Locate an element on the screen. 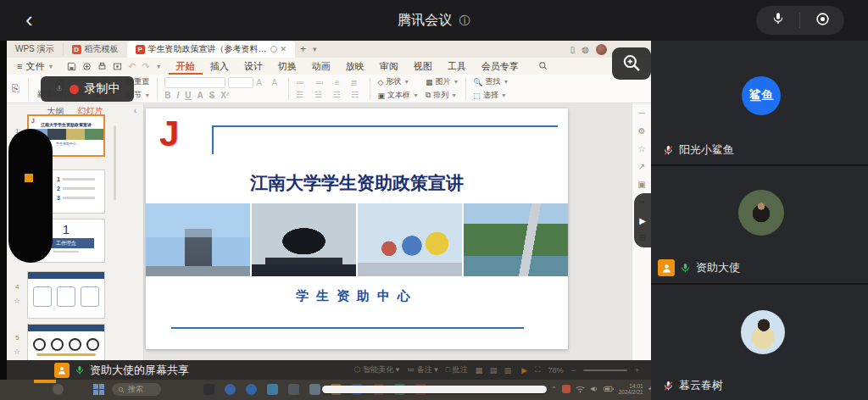 Image resolution: width=868 pixels, height=400 pixels. collapse-icon: ─ is located at coordinates (641, 114).